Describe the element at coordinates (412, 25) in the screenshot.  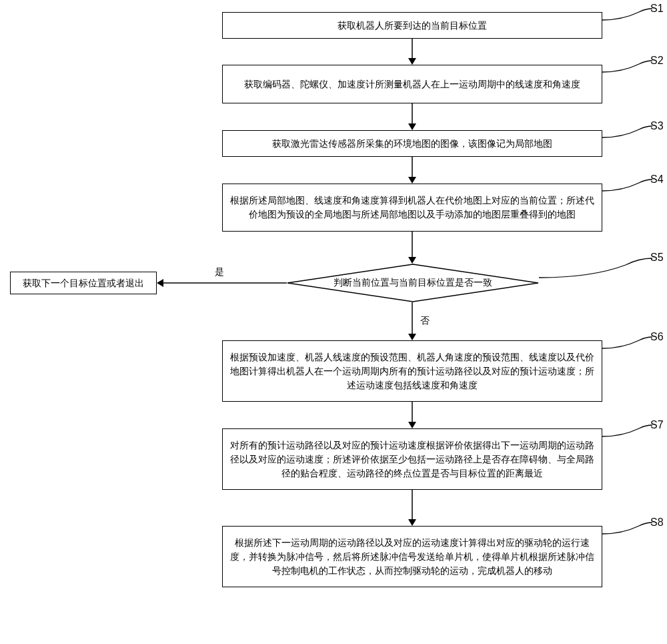
I see `step-s1-text: 获取机器人所要到达的当前目标位置` at that location.